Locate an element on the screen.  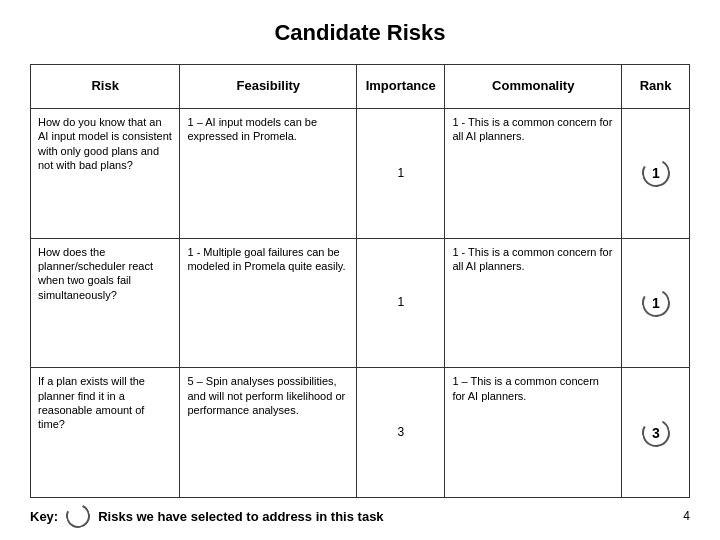
cell-risk: If a plan exists will the planner find i… is located at coordinates (106, 433).